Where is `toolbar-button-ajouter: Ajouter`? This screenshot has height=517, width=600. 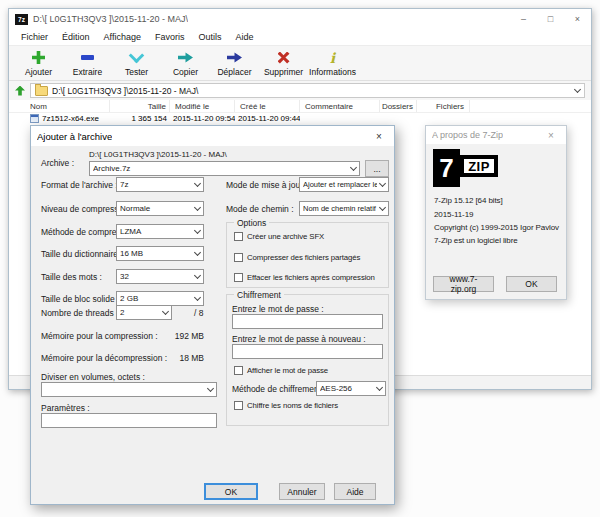
toolbar-button-ajouter: Ajouter is located at coordinates (38, 63).